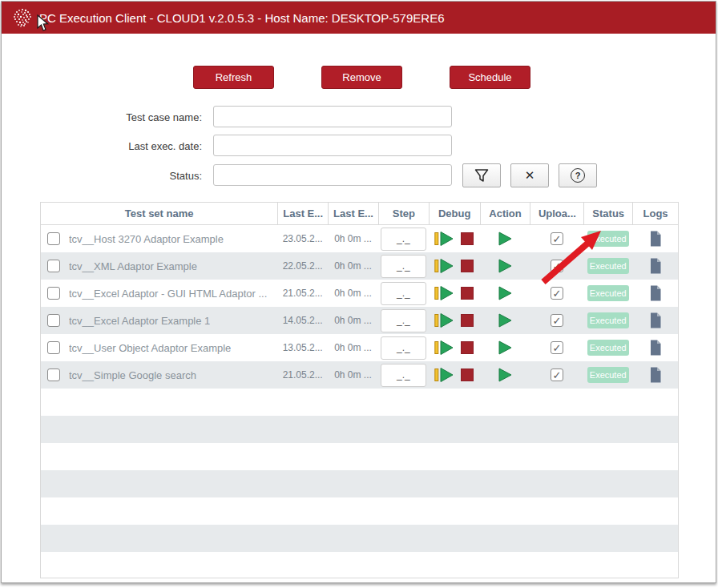 The height and width of the screenshot is (588, 718). I want to click on col-header-debug: Debug, so click(454, 213).